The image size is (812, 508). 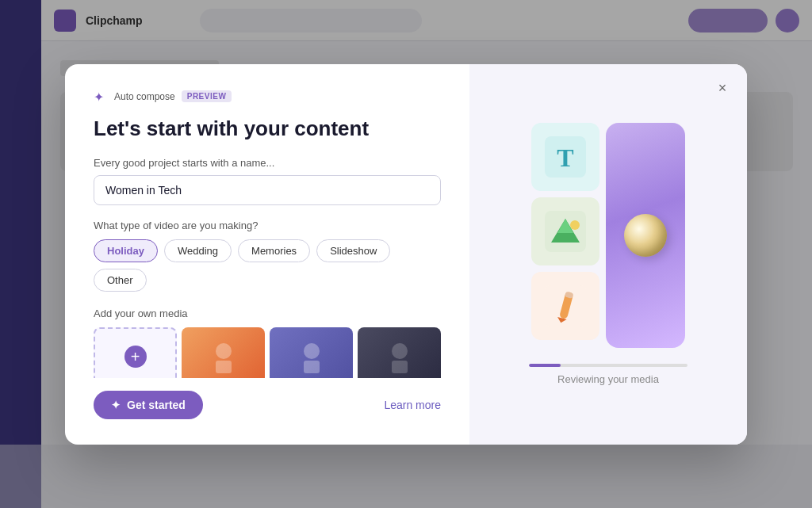 What do you see at coordinates (148, 405) in the screenshot?
I see `get-started-button: ✦ Get started` at bounding box center [148, 405].